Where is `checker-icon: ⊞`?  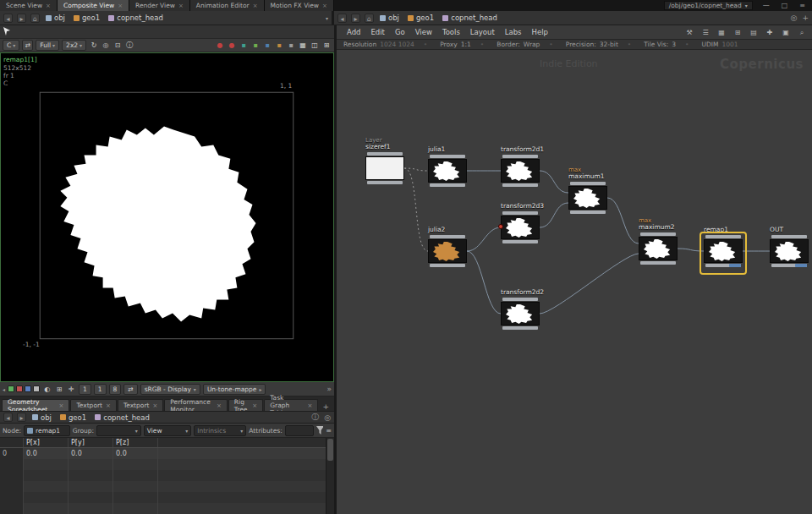 checker-icon: ⊞ is located at coordinates (59, 389).